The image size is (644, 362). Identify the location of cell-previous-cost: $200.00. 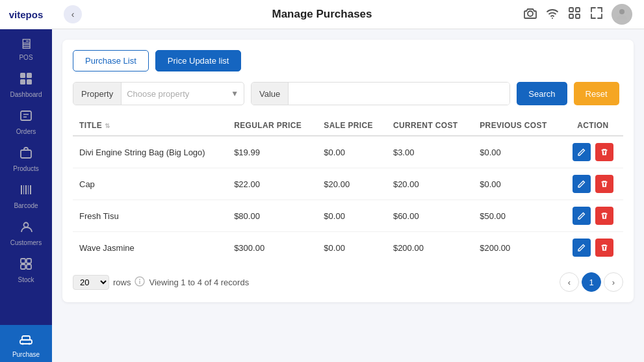
(518, 248).